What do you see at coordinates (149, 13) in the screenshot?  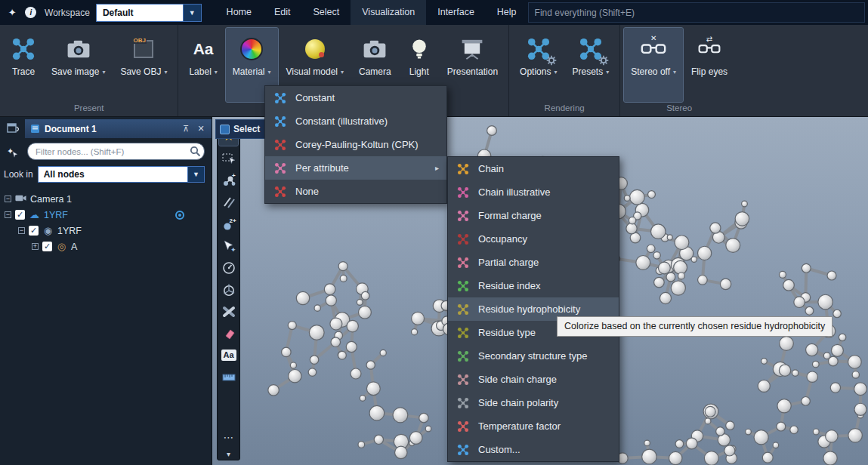 I see `workspace-dropdown: Default ▼` at bounding box center [149, 13].